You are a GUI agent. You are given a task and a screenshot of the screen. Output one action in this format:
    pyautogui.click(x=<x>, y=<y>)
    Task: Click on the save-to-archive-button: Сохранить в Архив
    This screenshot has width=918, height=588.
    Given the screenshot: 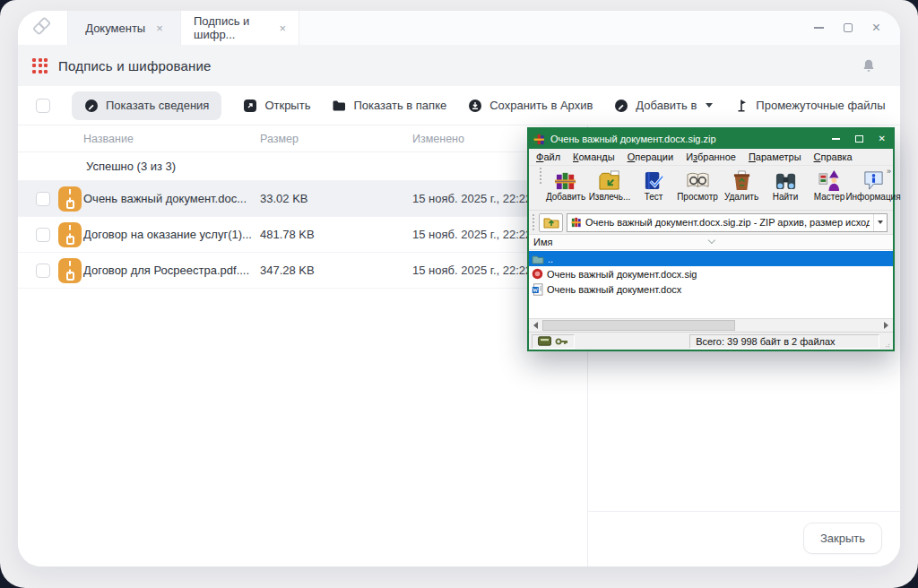 What is the action you would take?
    pyautogui.click(x=531, y=106)
    